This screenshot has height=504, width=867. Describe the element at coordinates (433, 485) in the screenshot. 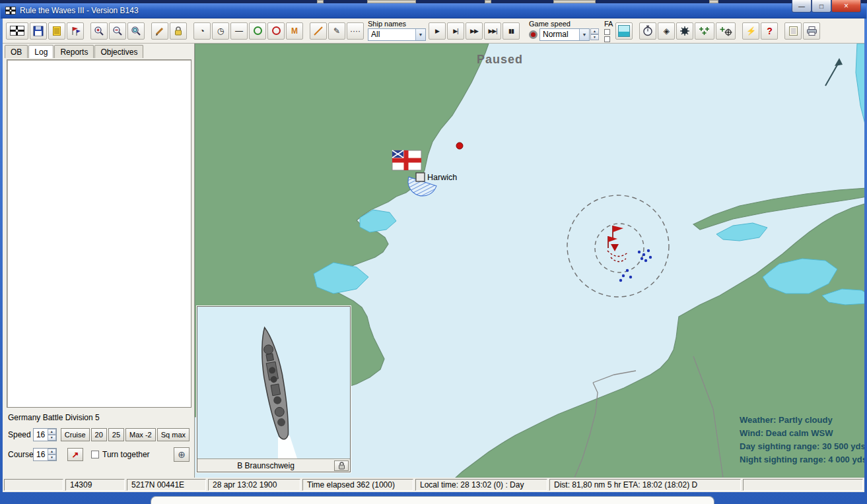

I see `status-bar: 14309 5217N 00441E 28 apr 13:02 1900 Tim…` at that location.